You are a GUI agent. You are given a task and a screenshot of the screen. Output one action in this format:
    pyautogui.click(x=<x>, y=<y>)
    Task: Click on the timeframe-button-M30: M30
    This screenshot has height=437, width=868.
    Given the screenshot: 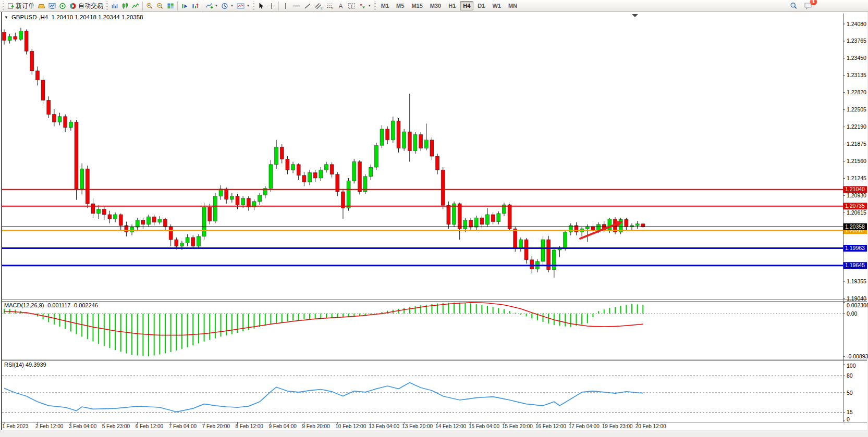 What is the action you would take?
    pyautogui.click(x=436, y=6)
    